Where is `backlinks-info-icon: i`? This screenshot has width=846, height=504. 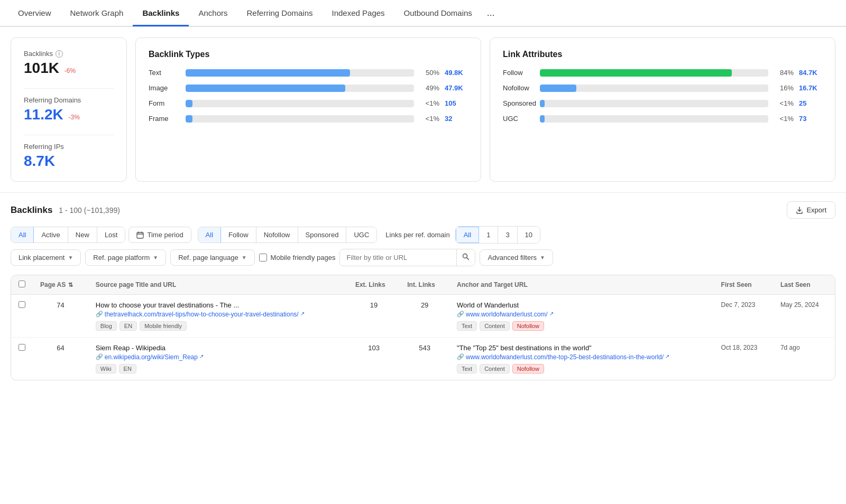 backlinks-info-icon: i is located at coordinates (59, 54).